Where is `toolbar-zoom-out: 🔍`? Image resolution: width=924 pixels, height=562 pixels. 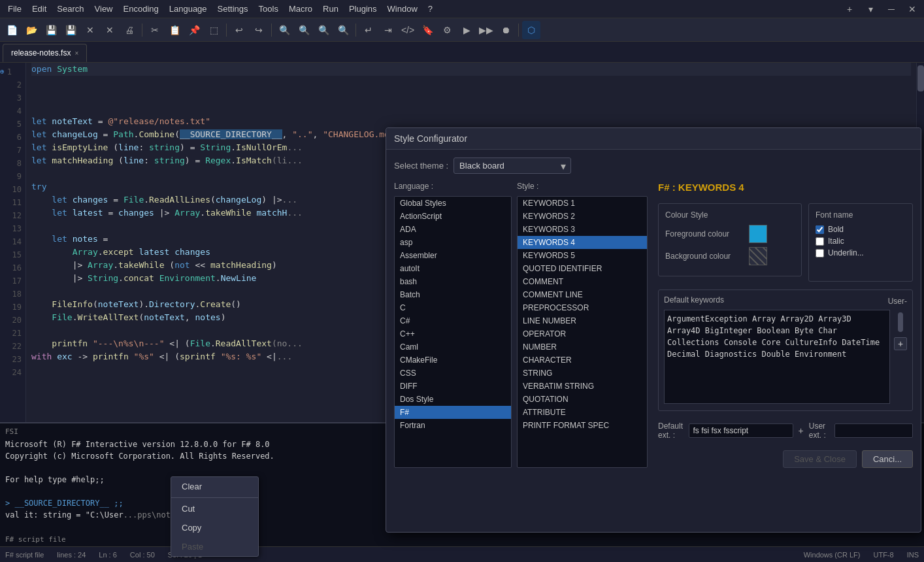 toolbar-zoom-out: 🔍 is located at coordinates (304, 30).